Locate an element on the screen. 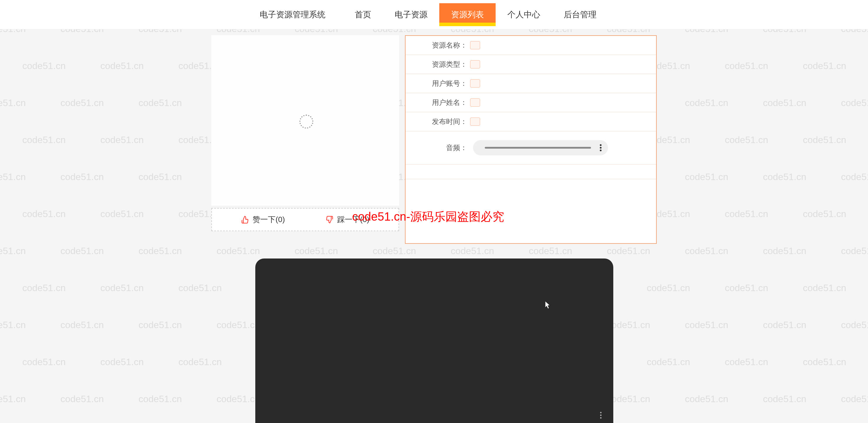  top-navigation: 电子资源管理系统 首页 电子资源 资源列表 个人中心 后台管理 is located at coordinates (434, 15).